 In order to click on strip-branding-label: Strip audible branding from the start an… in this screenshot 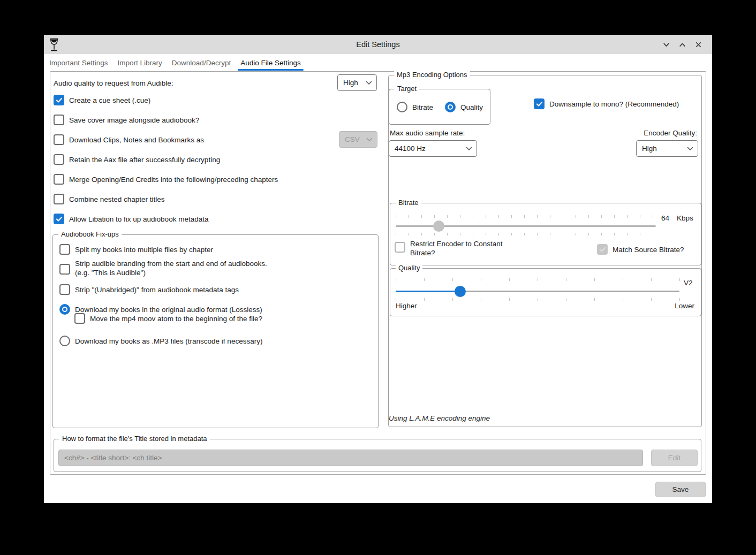, I will do `click(171, 268)`.